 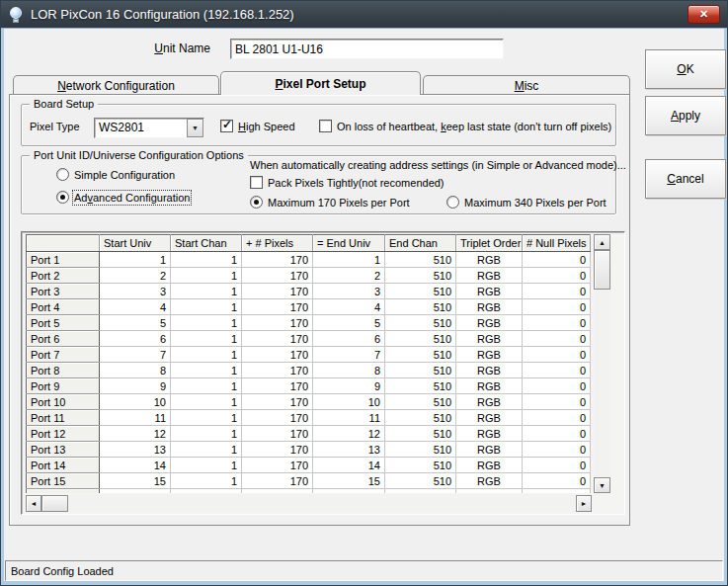 What do you see at coordinates (196, 128) in the screenshot?
I see `dropdown-button: ▼` at bounding box center [196, 128].